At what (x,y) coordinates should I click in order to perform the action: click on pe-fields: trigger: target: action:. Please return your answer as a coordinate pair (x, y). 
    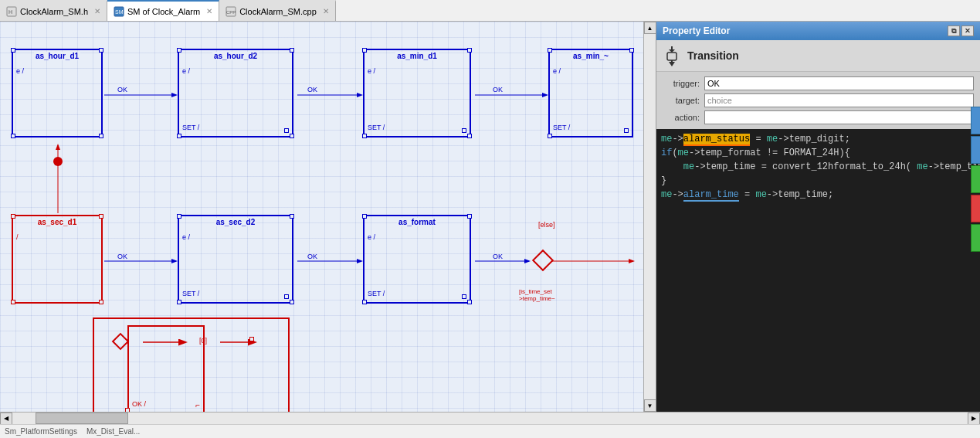
    Looking at the image, I should click on (819, 100).